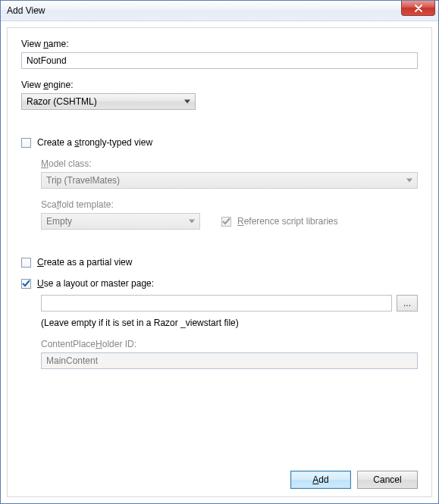 Image resolution: width=439 pixels, height=504 pixels. Describe the element at coordinates (220, 11) in the screenshot. I see `title-bar: Add View` at that location.